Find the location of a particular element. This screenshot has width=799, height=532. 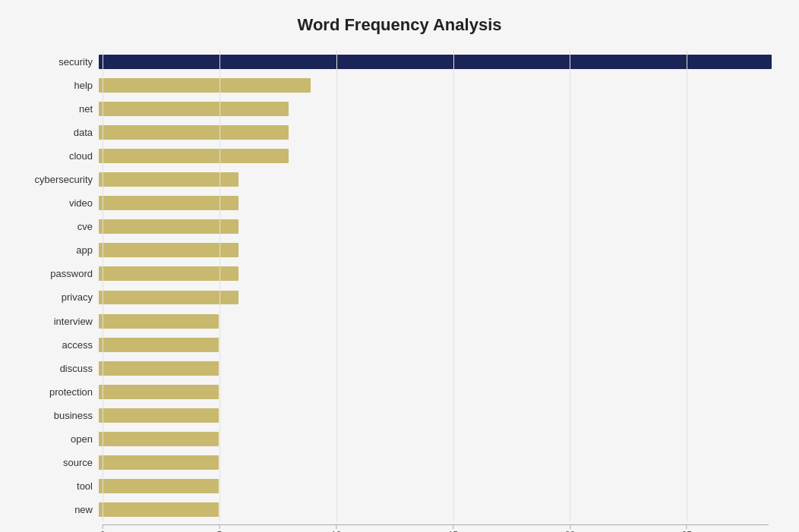

bar-row: tool is located at coordinates (400, 486).